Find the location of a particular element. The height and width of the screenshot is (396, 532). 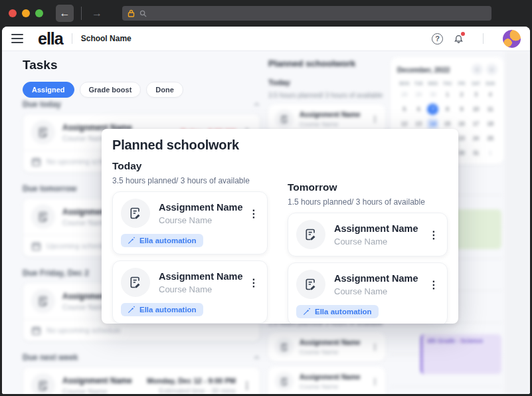

calendar-day: 3 is located at coordinates (476, 94).